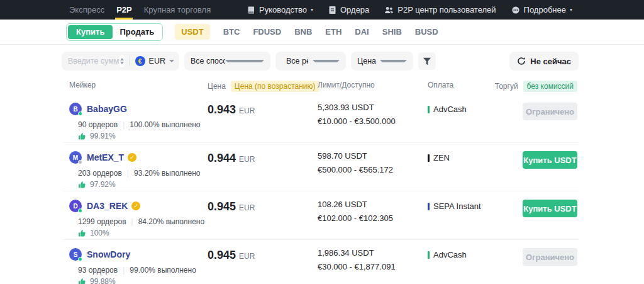  Describe the element at coordinates (231, 207) in the screenshot. I see `price-cell: 0.945EUR` at that location.